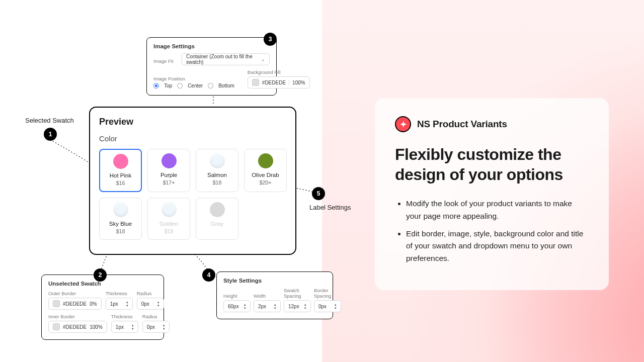  What do you see at coordinates (166, 61) in the screenshot?
I see `image-fit-label: Image Fit` at bounding box center [166, 61].